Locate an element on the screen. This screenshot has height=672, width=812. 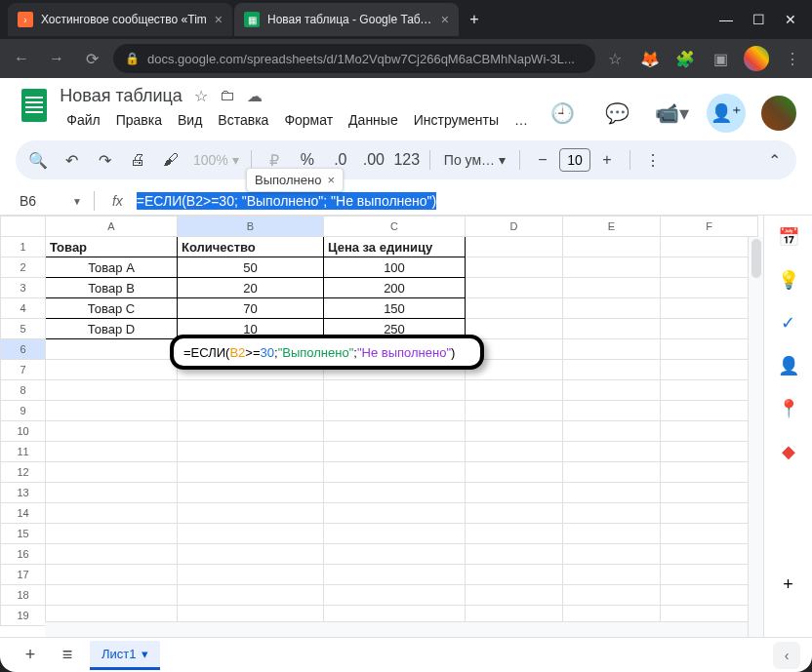
column-header: F is located at coordinates (710, 226).